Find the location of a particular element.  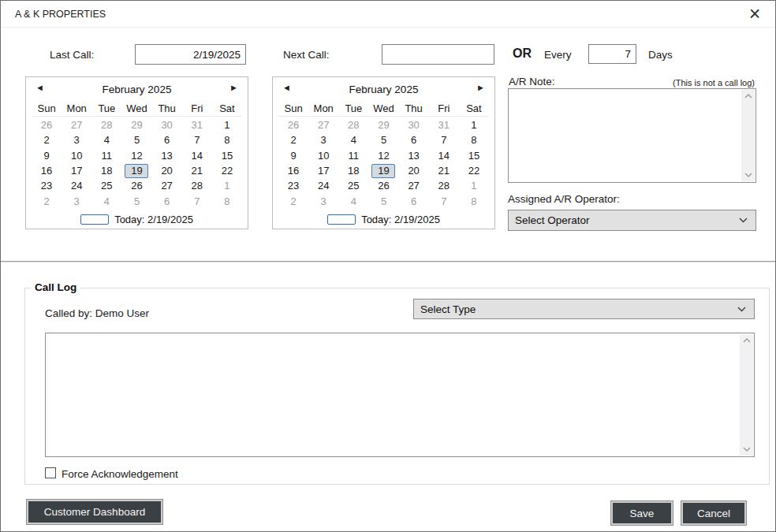

calendar-day: 18 is located at coordinates (106, 170).